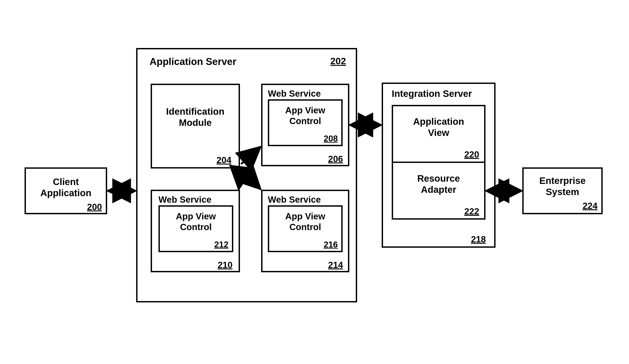 This screenshot has height=364, width=629. What do you see at coordinates (472, 155) in the screenshot?
I see `application-view-ref: 220` at bounding box center [472, 155].